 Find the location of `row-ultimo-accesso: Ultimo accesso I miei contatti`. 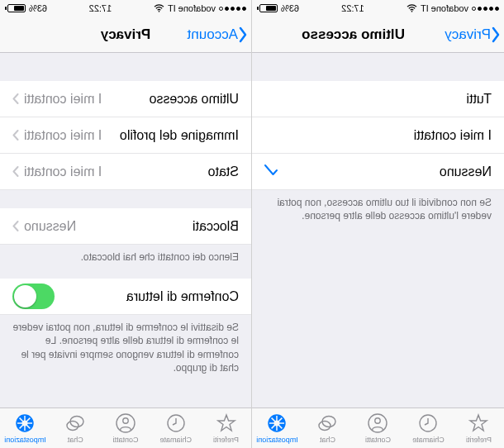

row-ultimo-accesso: Ultimo accesso I miei contatti is located at coordinates (126, 99).